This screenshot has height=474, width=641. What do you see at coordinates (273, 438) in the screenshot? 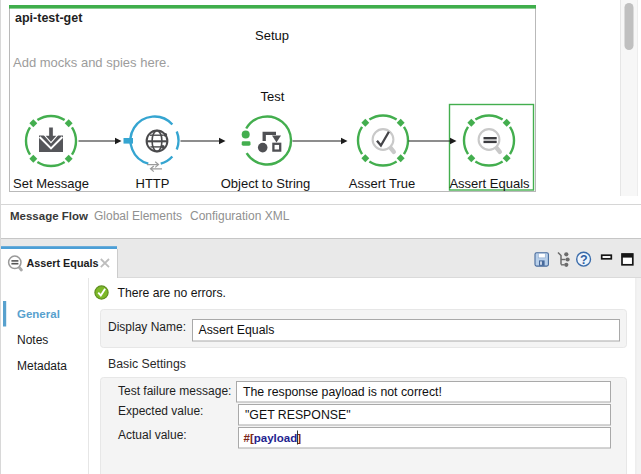
I see `svg-text: #[payload]` at bounding box center [273, 438].